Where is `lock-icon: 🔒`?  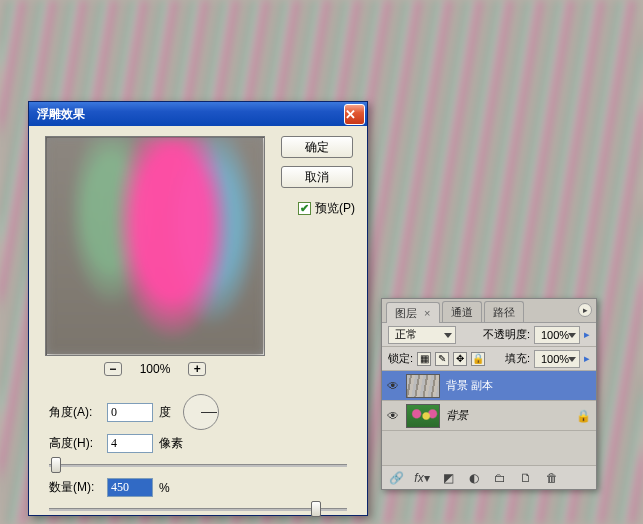 lock-icon: 🔒 is located at coordinates (586, 416).